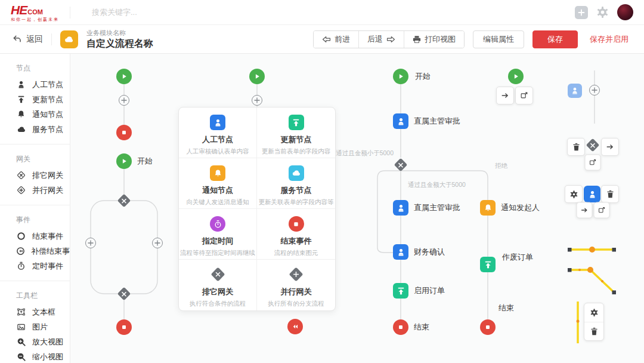  I want to click on printer-icon, so click(417, 39).